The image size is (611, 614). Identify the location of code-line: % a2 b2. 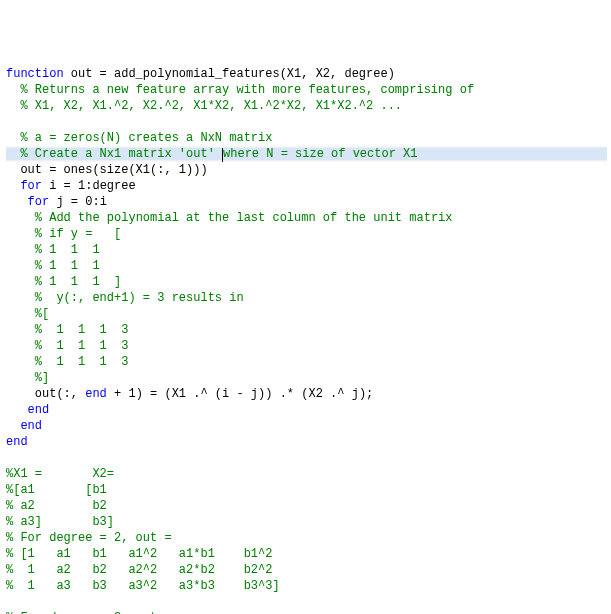
(306, 506).